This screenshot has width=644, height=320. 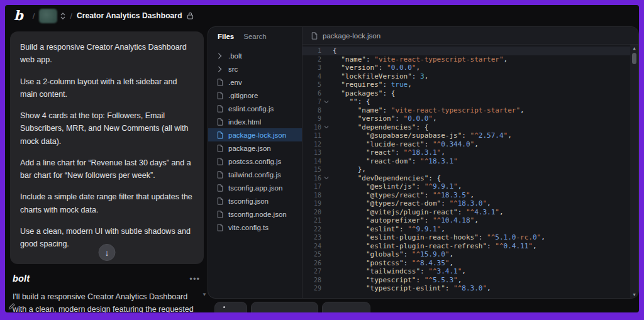 I want to click on code-line-25: 25 "globals": "^15.9.0",, so click(x=470, y=255).